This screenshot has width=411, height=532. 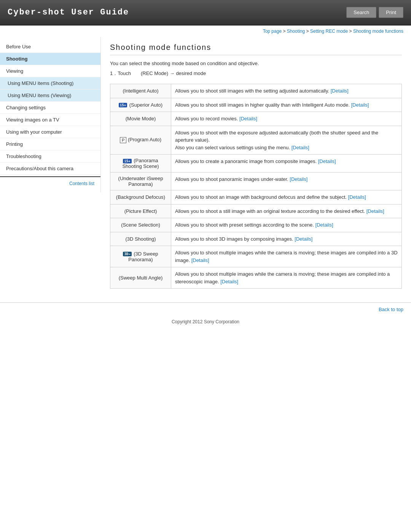 What do you see at coordinates (50, 96) in the screenshot?
I see `sidebar-item-menu-viewing: Using MENU items (Viewing)` at bounding box center [50, 96].